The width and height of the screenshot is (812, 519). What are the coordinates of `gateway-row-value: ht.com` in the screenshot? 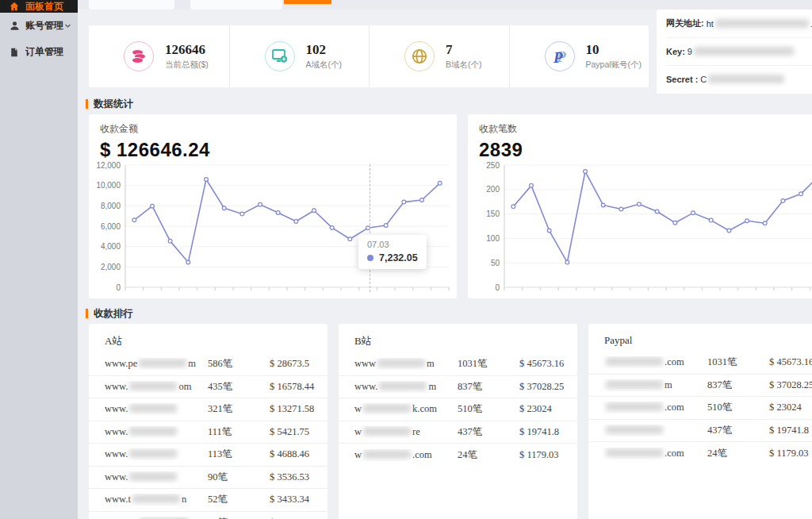 It's located at (760, 24).